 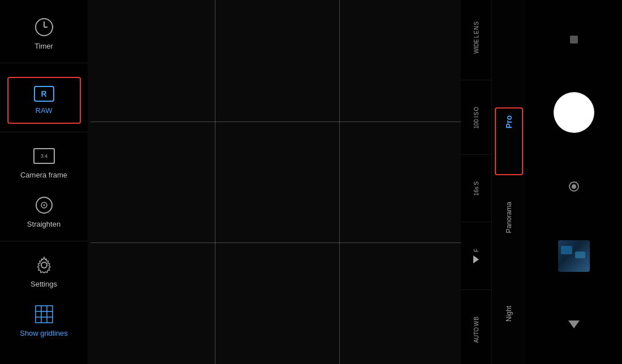 What do you see at coordinates (44, 162) in the screenshot?
I see `camera-frame-button: 3:4 Camera frame` at bounding box center [44, 162].